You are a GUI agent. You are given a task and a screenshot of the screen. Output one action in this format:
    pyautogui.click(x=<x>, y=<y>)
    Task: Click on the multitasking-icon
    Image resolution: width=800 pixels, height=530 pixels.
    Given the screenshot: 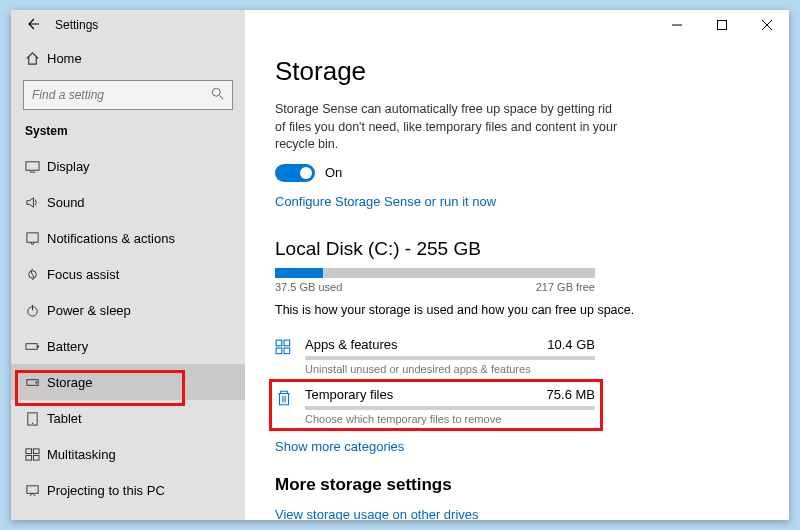 What is the action you would take?
    pyautogui.click(x=36, y=454)
    